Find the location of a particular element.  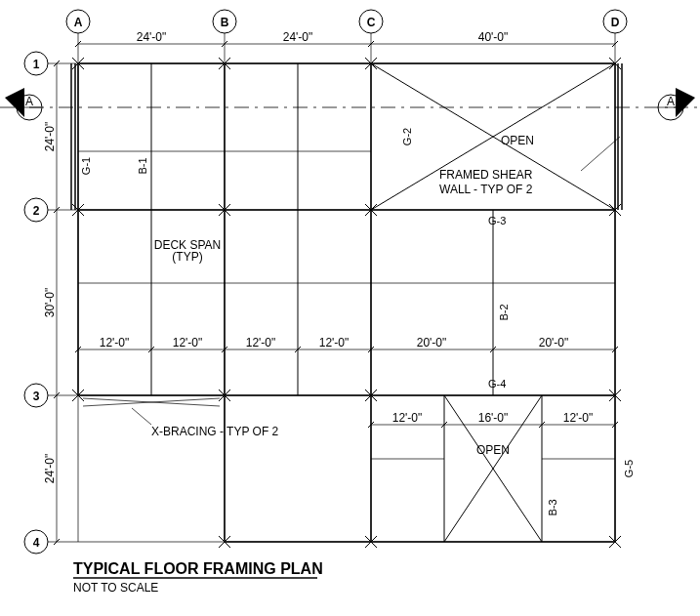

svg-text: 3 is located at coordinates (37, 396).